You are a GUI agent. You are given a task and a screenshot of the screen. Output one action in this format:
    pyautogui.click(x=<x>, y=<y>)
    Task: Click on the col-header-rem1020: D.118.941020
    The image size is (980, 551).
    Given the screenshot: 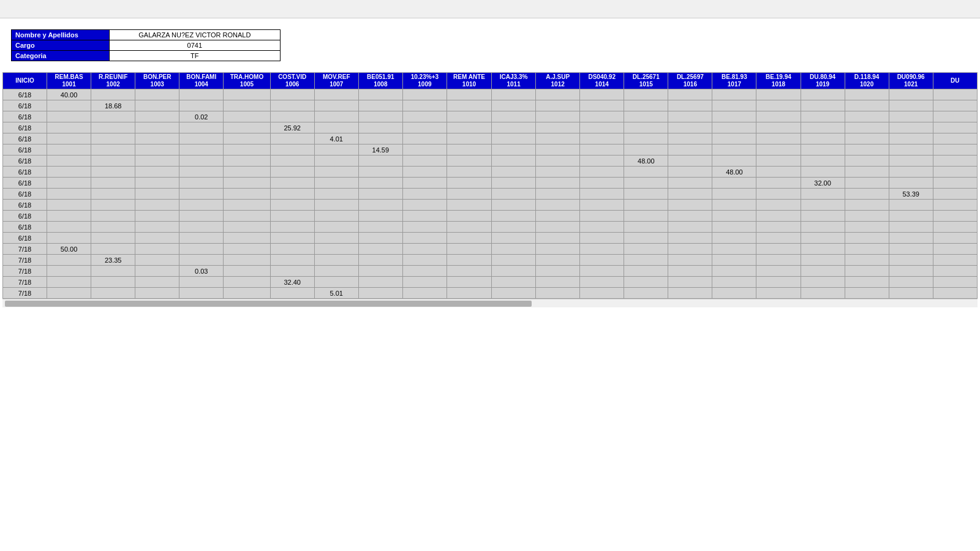 What is the action you would take?
    pyautogui.click(x=867, y=81)
    